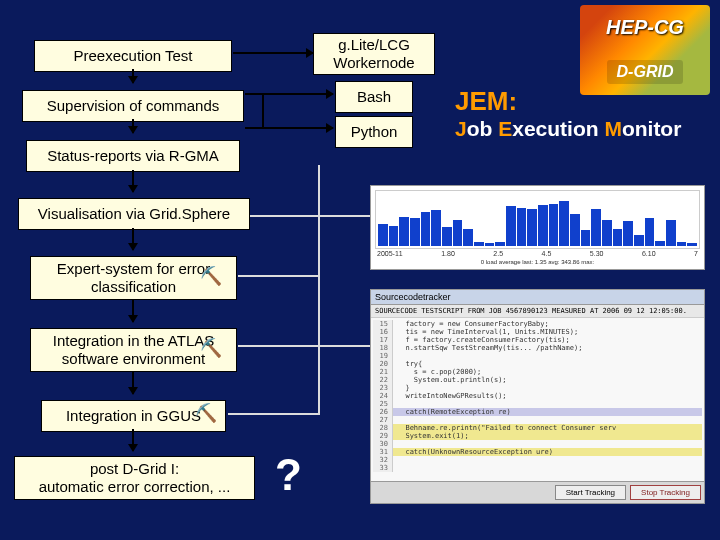 This screenshot has height=540, width=720. What do you see at coordinates (374, 97) in the screenshot?
I see `box-bash: Bash` at bounding box center [374, 97].